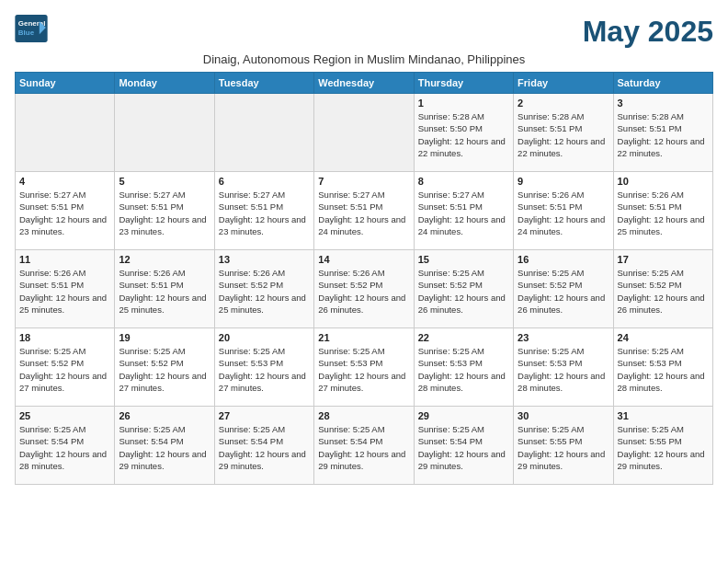  Describe the element at coordinates (64, 338) in the screenshot. I see `day-number: 18` at that location.